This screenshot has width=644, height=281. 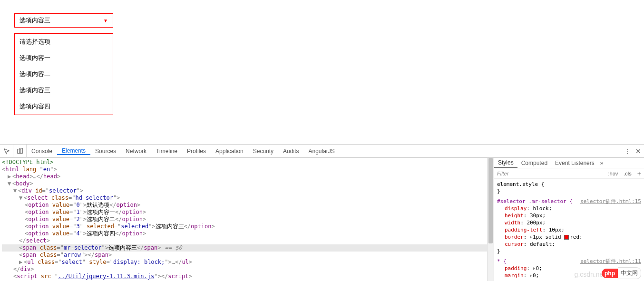 I want to click on tab-network: Network, so click(x=136, y=151).